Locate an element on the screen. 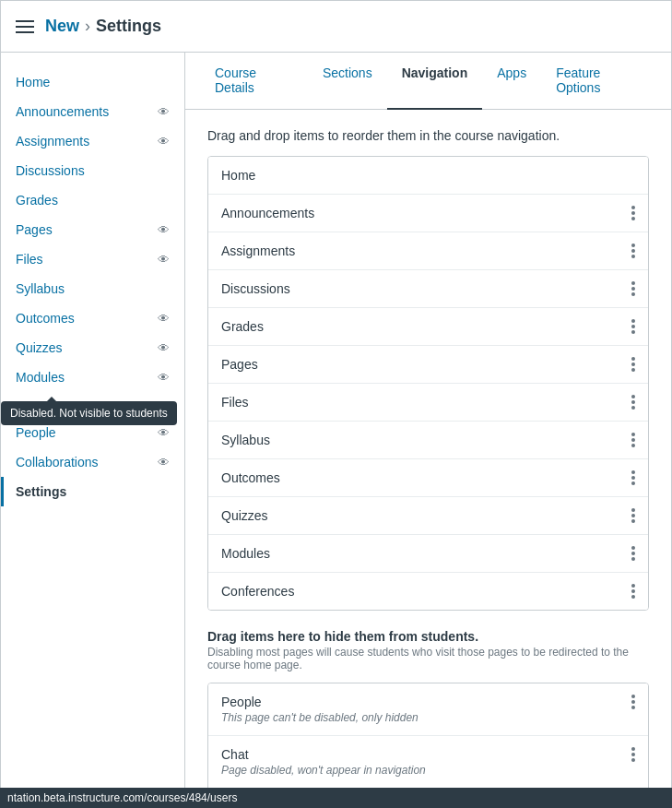 The image size is (672, 808). menu-dots-grades is located at coordinates (633, 327).